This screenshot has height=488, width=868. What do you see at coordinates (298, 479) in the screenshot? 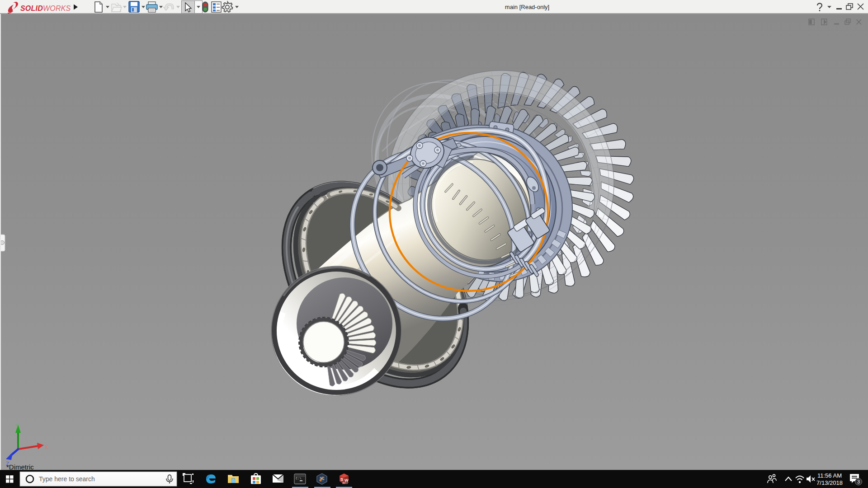
I see `svg-text: C:\` at bounding box center [298, 479].